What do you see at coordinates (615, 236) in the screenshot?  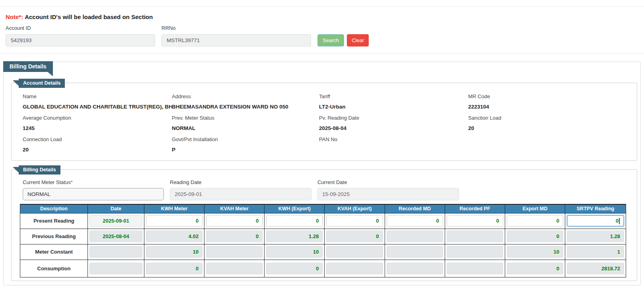 I see `cell-value: 1.28` at bounding box center [615, 236].